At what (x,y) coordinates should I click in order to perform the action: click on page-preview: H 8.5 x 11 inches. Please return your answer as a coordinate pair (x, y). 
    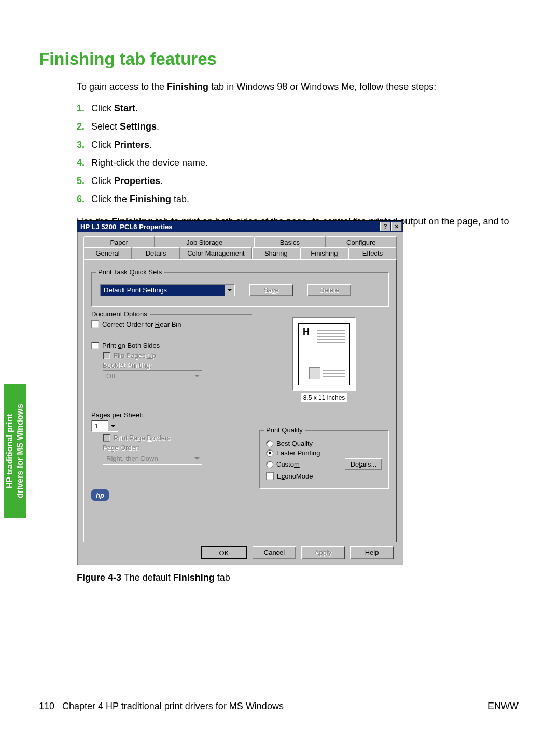
    Looking at the image, I should click on (324, 360).